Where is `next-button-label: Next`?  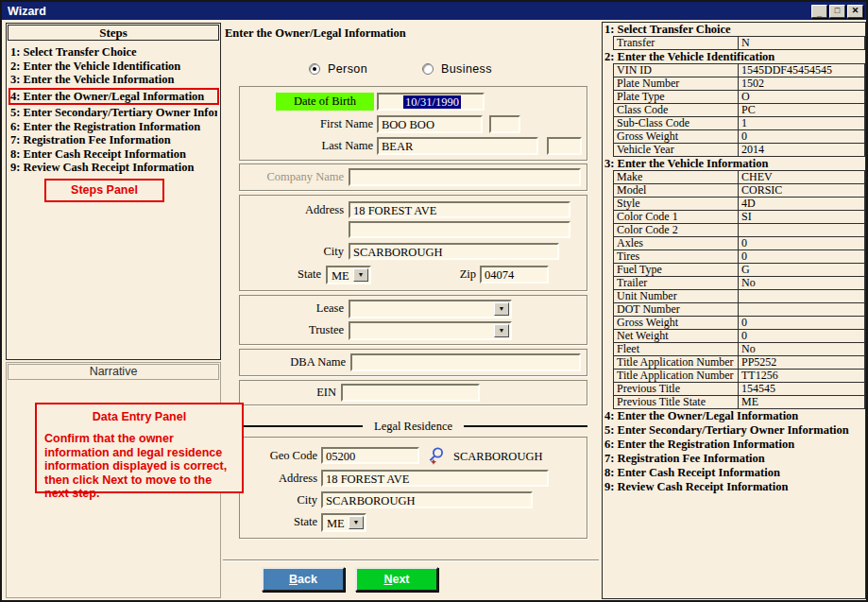 next-button-label: Next is located at coordinates (397, 579).